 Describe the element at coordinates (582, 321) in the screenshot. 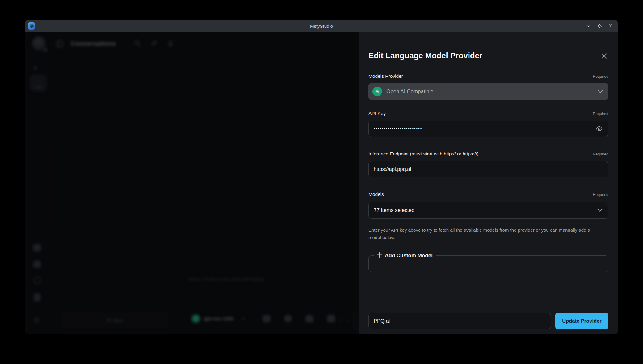

I see `update-provider-button: Update Provider` at that location.